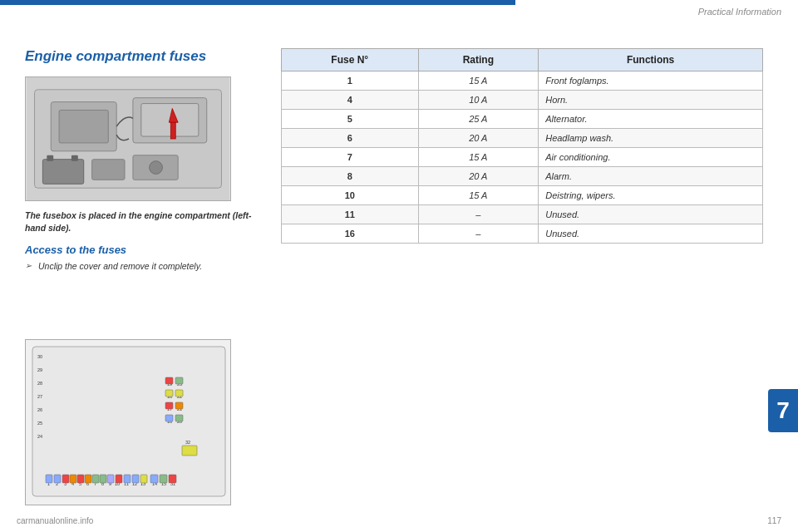 This screenshot has width=798, height=532. I want to click on cell-function: Horn., so click(651, 100).